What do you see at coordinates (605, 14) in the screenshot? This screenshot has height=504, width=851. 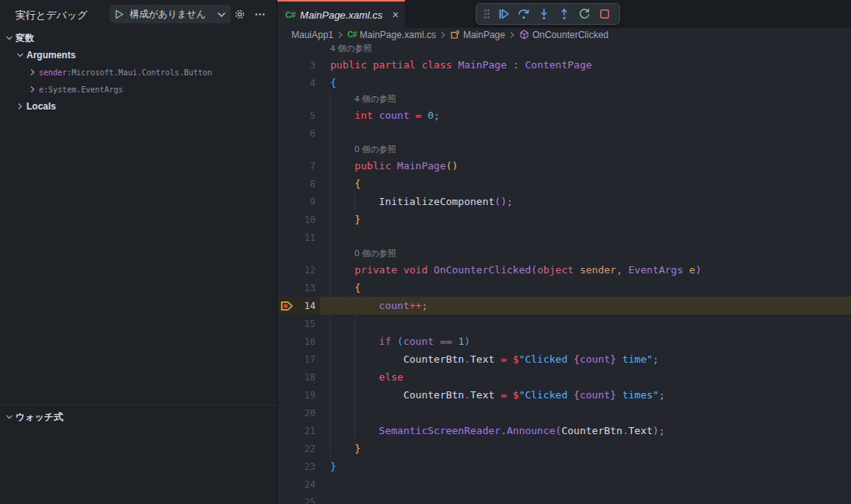 I see `stop-button` at bounding box center [605, 14].